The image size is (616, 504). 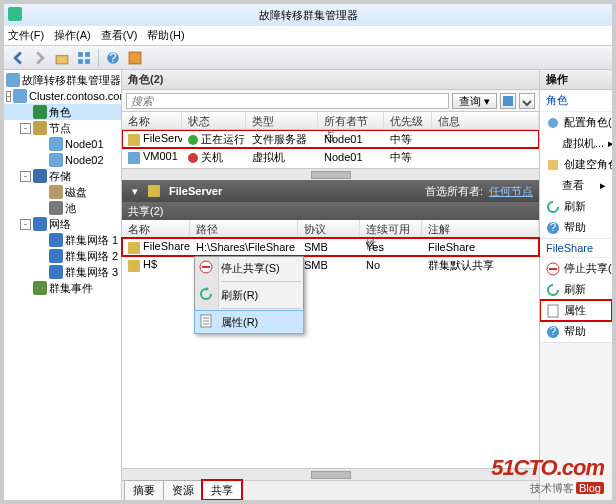 What do you see at coordinates (576, 122) in the screenshot?
I see `action-configure-role: 配置角色(R)...` at bounding box center [576, 122].